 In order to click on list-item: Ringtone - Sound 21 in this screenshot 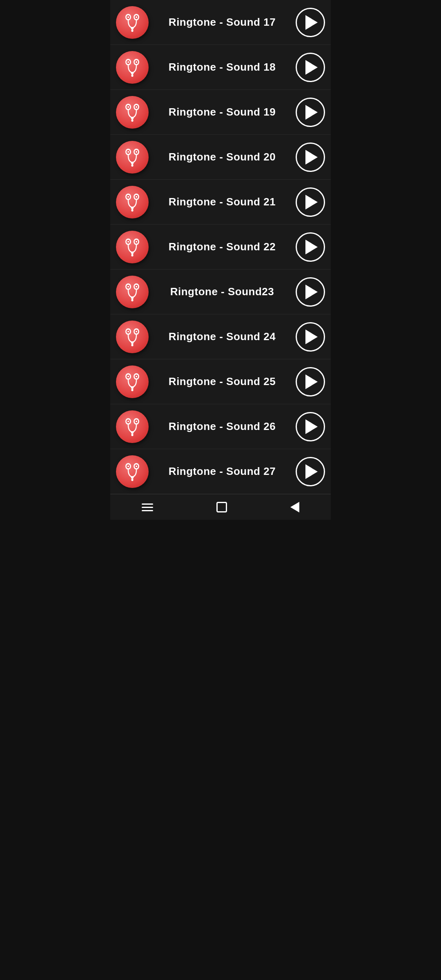, I will do `click(220, 202)`.